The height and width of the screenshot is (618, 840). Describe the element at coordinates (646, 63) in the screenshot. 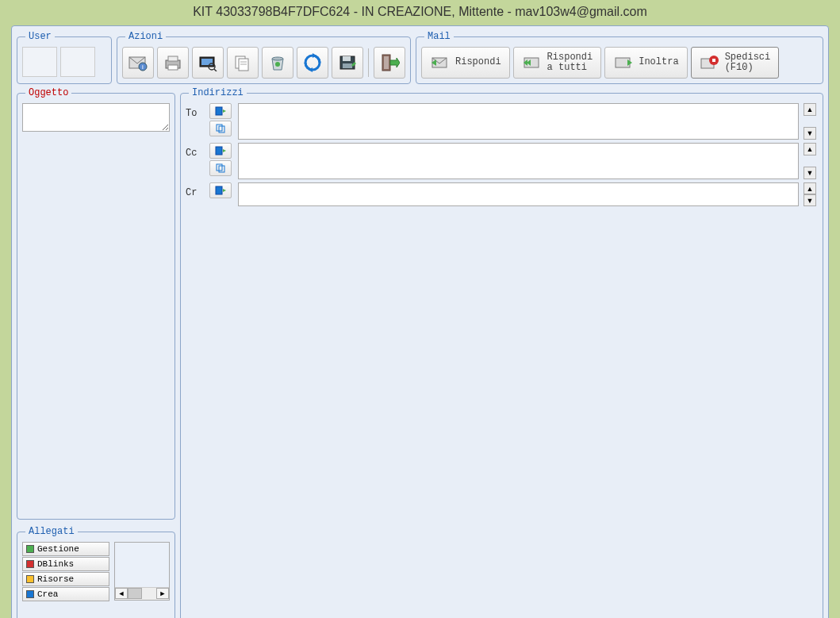

I see `forward-button: Inoltra` at that location.